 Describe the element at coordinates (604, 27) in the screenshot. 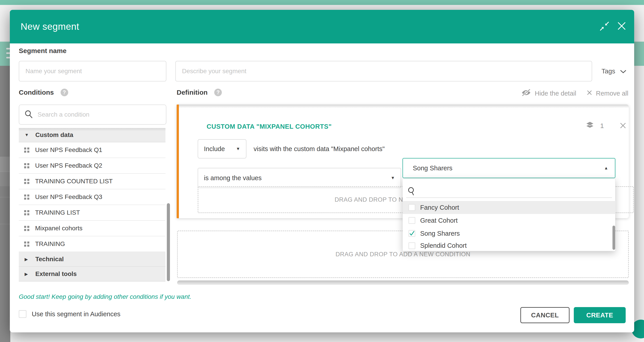

I see `collapse-icon` at that location.